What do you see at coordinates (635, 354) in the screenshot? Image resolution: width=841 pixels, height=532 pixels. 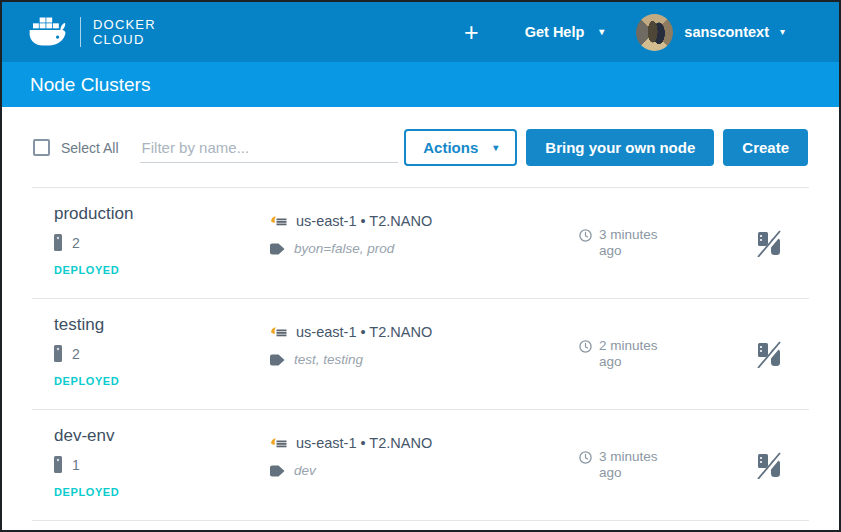 I see `updated-time: 2 minutes ago` at bounding box center [635, 354].